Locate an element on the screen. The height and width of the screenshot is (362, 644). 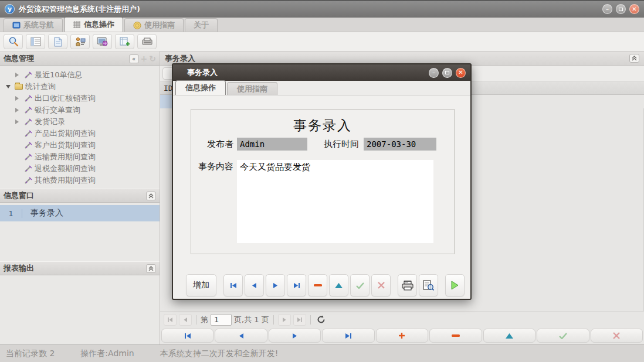
page-first-button is located at coordinates (170, 320).